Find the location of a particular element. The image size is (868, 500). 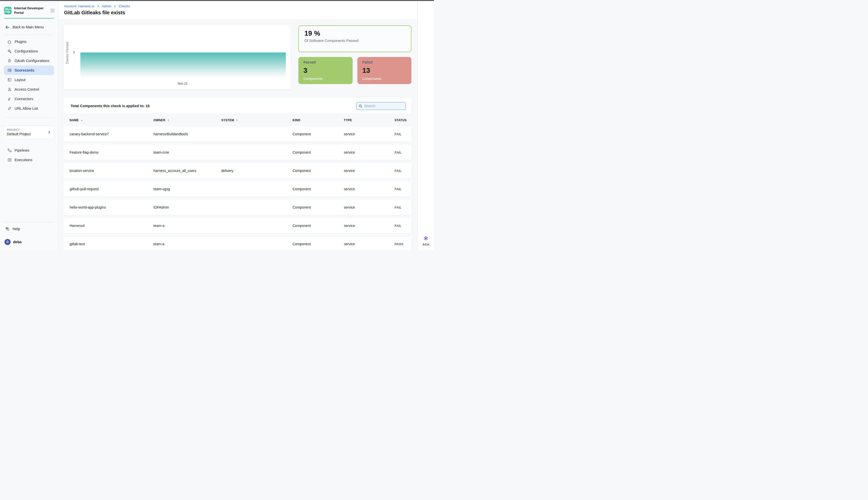

checks-passed-chart: Checks Passed 3 Nov 21 is located at coordinates (177, 57).